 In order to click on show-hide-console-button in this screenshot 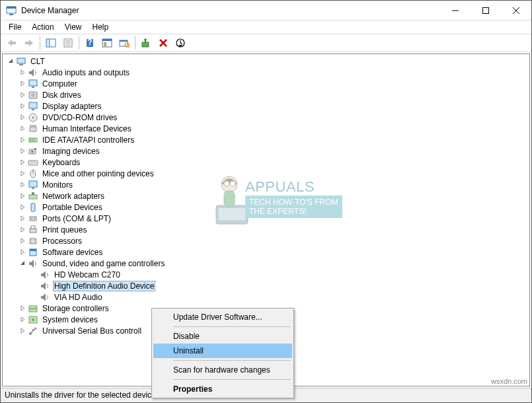, I will do `click(51, 43)`.